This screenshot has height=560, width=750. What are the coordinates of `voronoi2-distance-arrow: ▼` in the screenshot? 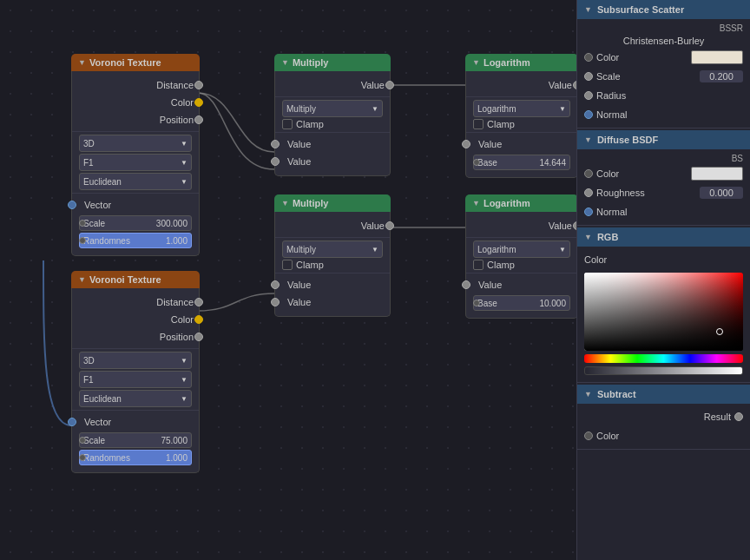 It's located at (184, 399).